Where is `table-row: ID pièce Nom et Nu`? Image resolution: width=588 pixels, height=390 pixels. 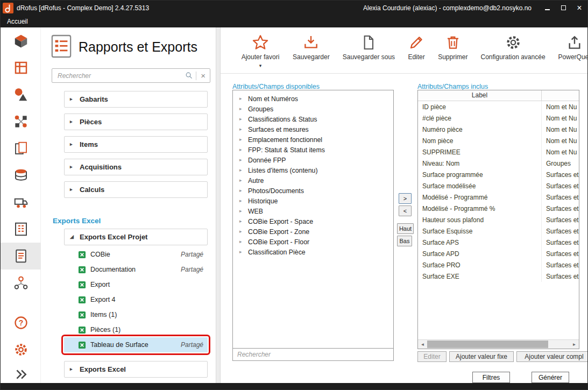
table-row: ID pièce Nom et Nu is located at coordinates (498, 107).